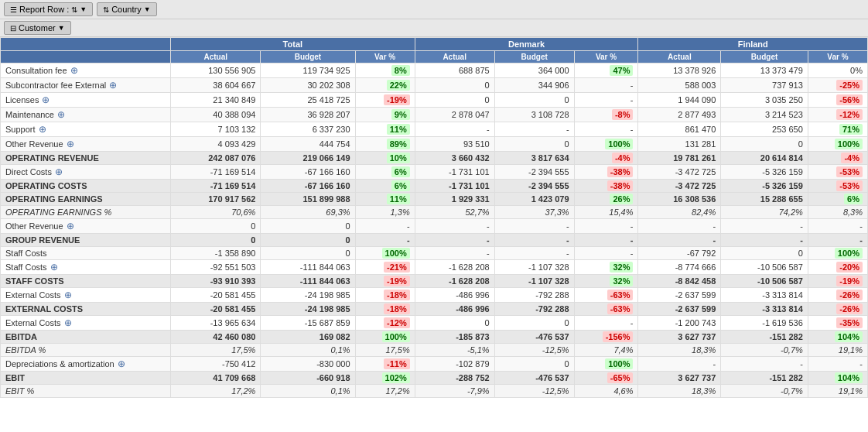 The height and width of the screenshot is (432, 868). Describe the element at coordinates (764, 130) in the screenshot. I see `fi-budget: 253 650` at that location.